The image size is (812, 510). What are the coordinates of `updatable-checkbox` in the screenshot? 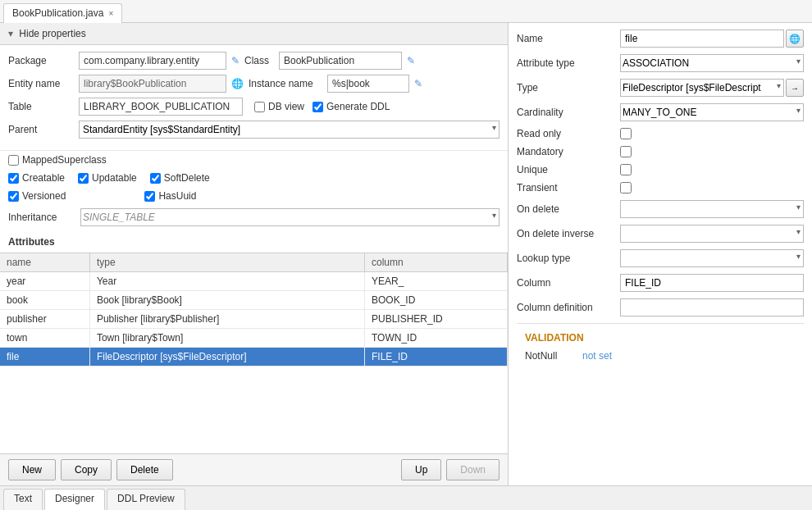 It's located at (84, 179).